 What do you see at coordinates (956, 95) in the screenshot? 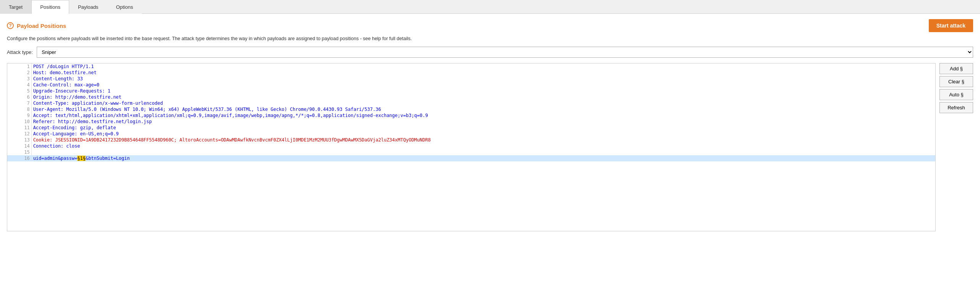
I see `auto-button: Auto §` at bounding box center [956, 95].